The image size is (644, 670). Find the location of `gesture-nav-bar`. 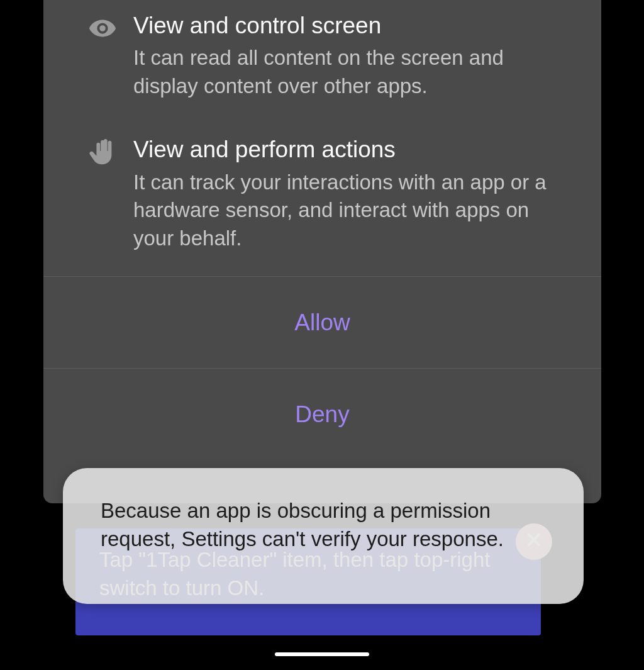

gesture-nav-bar is located at coordinates (322, 654).